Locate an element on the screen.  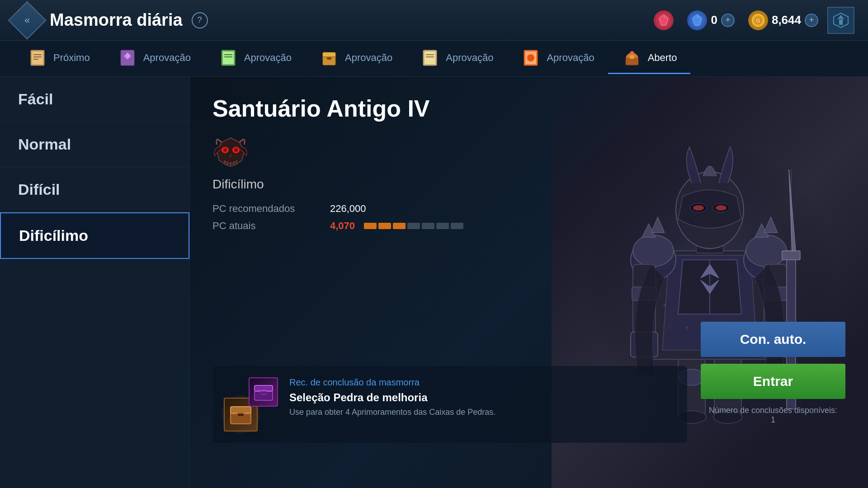
back-button: « is located at coordinates (27, 20).